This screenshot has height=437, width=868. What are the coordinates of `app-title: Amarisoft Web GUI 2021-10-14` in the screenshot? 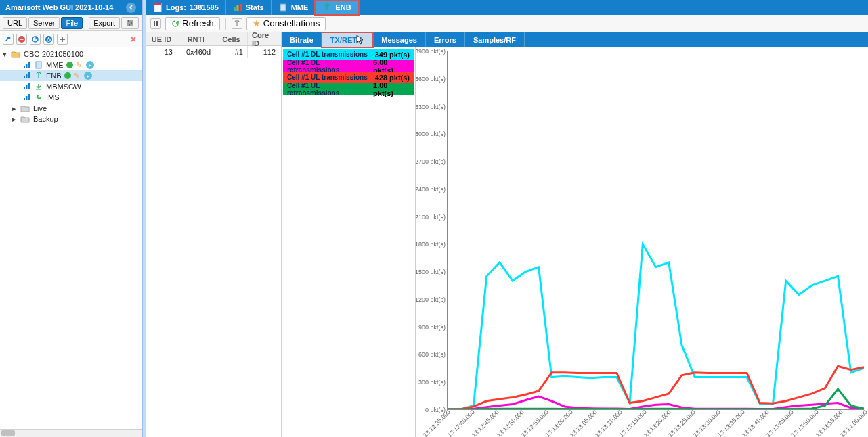 It's located at (60, 7).